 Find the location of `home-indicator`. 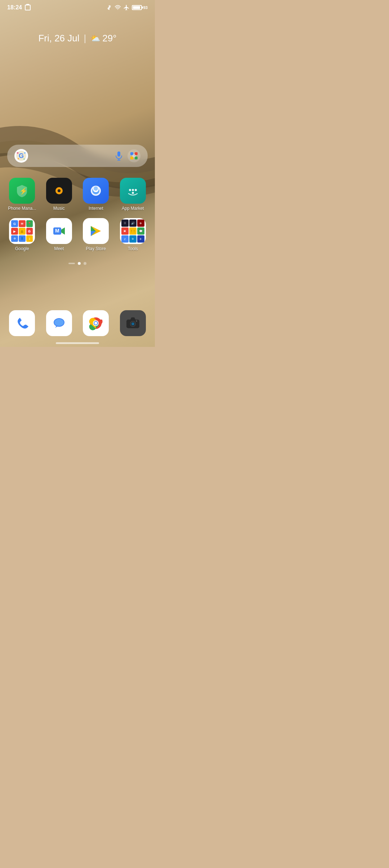

home-indicator is located at coordinates (77, 343).